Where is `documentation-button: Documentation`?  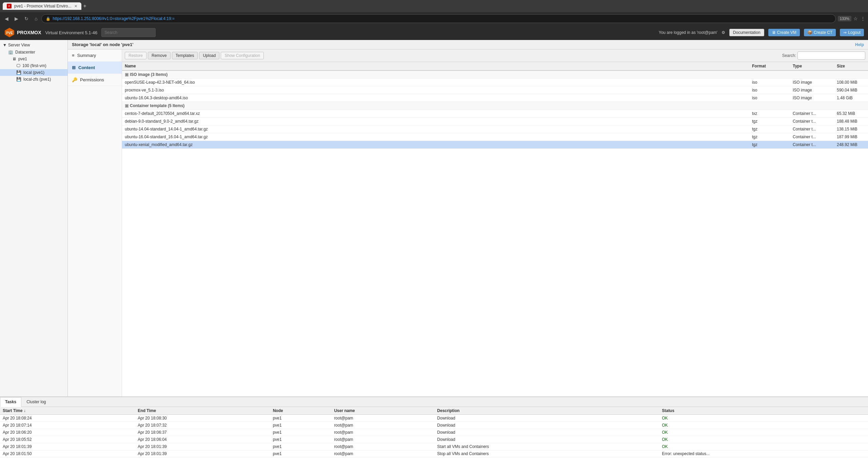
documentation-button: Documentation is located at coordinates (747, 33).